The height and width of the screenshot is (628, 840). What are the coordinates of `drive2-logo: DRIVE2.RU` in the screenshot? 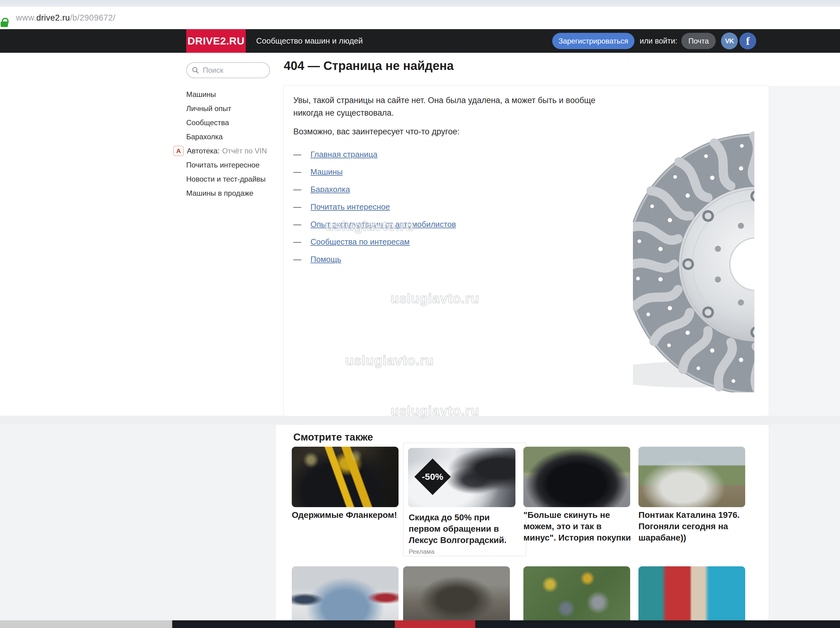 It's located at (216, 41).